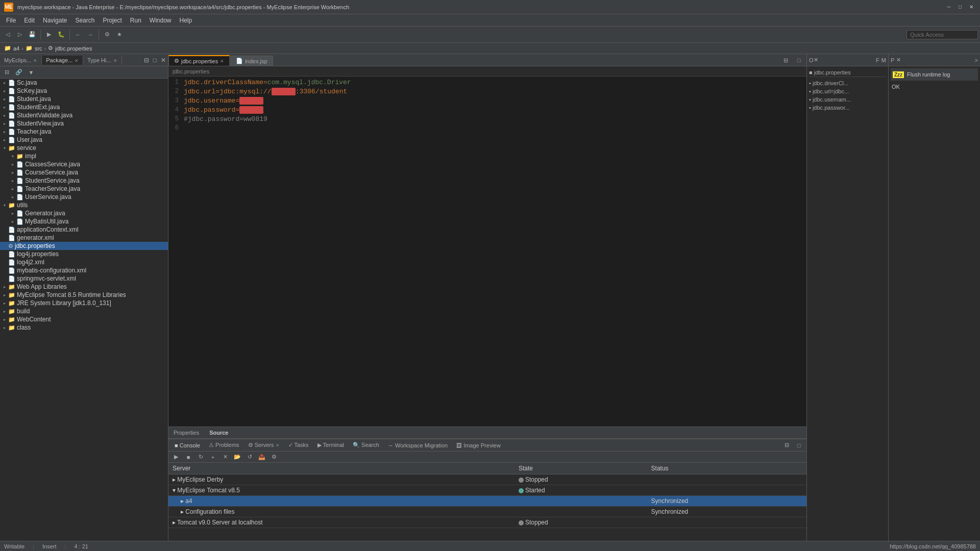 The image size is (980, 551). I want to click on tab-source: Source, so click(218, 433).